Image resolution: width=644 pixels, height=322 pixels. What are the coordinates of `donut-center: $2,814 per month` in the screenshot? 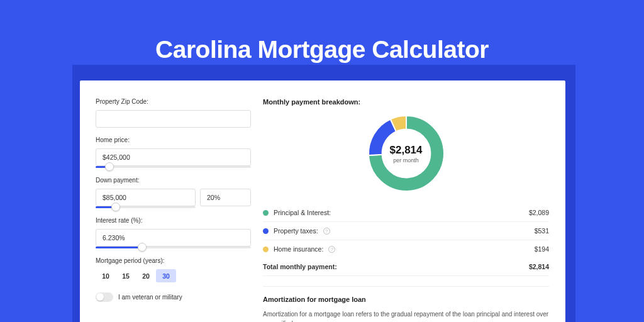 It's located at (406, 153).